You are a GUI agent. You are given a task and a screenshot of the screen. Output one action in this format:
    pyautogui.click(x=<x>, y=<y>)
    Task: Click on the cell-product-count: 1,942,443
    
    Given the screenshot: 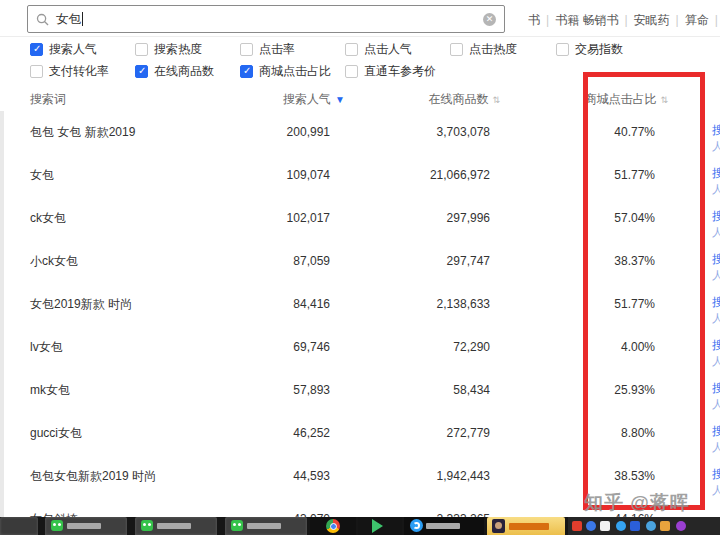 What is the action you would take?
    pyautogui.click(x=425, y=476)
    